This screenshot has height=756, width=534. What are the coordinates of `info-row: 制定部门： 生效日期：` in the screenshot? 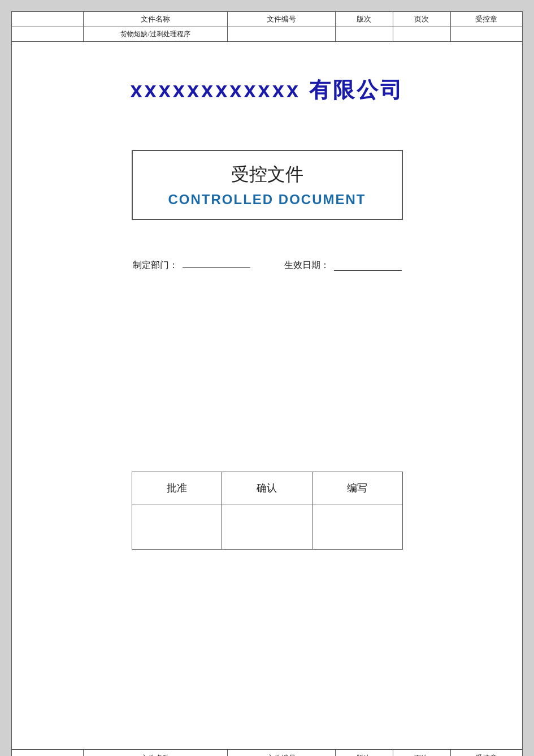 It's located at (267, 266).